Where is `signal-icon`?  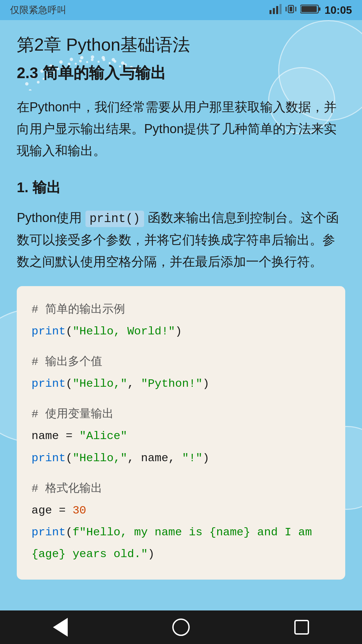
signal-icon is located at coordinates (276, 10).